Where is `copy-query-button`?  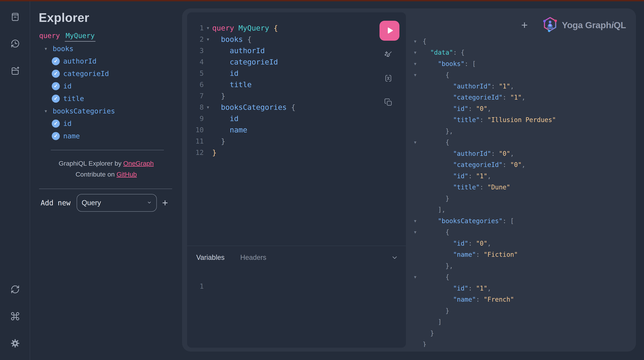 copy-query-button is located at coordinates (388, 102).